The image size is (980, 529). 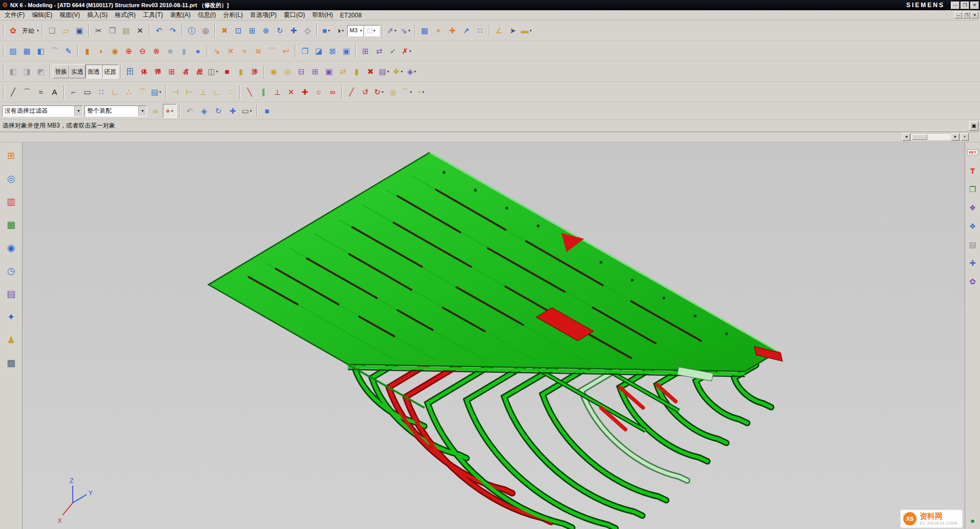 I want to click on quick-trim-button: ⊣, so click(x=175, y=92).